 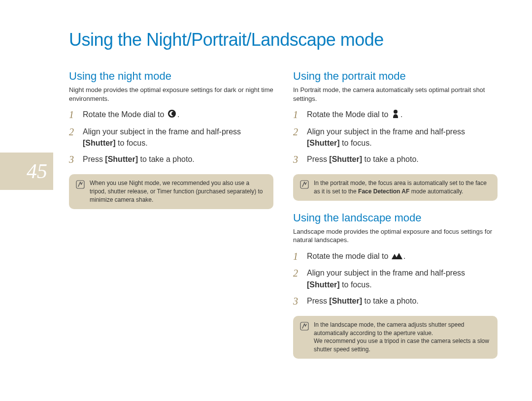 I want to click on landscape-note: In the landscape mode, the camera adjust…, so click(x=395, y=338).